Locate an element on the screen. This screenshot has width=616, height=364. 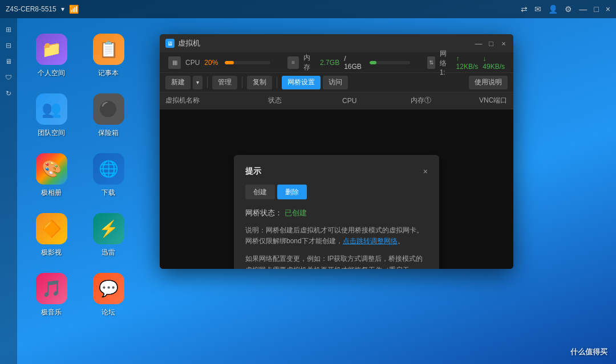
desktop-icon-music: 🎵 极音乐 is located at coordinates (51, 295).